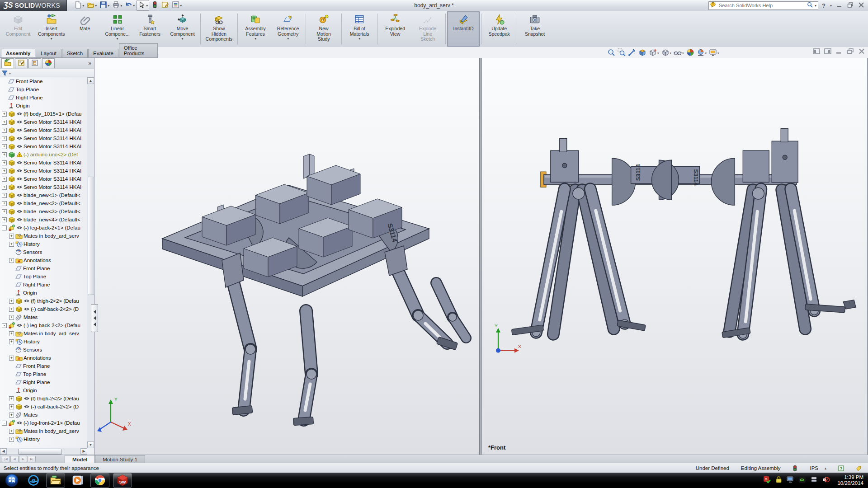  Describe the element at coordinates (123, 480) in the screenshot. I see `solidworks-taskbar-button: SW` at that location.